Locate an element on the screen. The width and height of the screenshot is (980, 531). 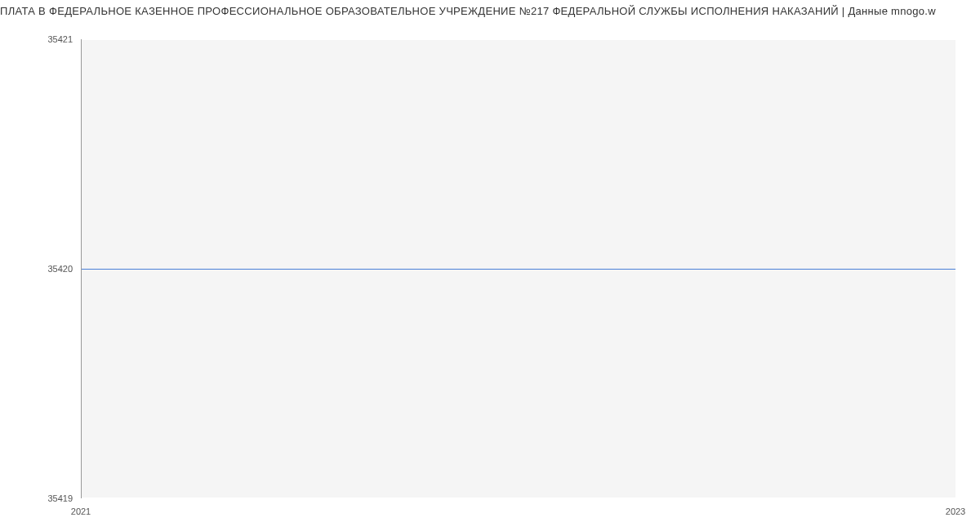
y-tick-label: 35420 is located at coordinates (60, 269).